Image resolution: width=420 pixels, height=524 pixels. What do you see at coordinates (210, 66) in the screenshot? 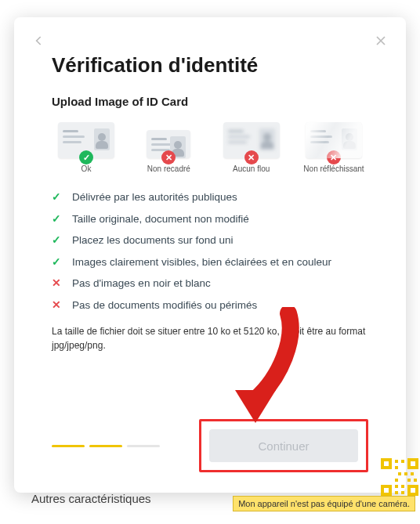
I see `modal-title: Vérification d'identité` at bounding box center [210, 66].